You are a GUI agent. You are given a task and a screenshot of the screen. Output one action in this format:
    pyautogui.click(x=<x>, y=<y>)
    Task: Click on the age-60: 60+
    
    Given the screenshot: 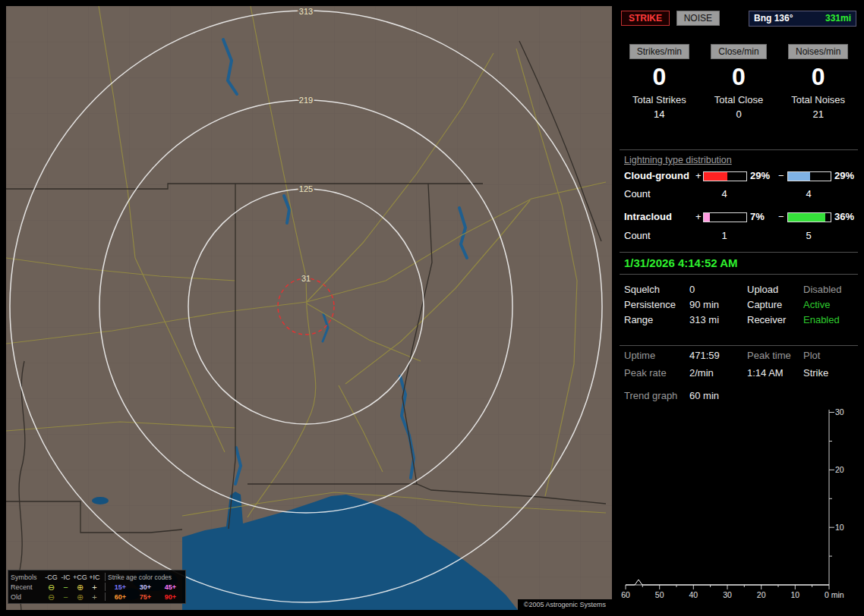 What is the action you would take?
    pyautogui.click(x=120, y=597)
    